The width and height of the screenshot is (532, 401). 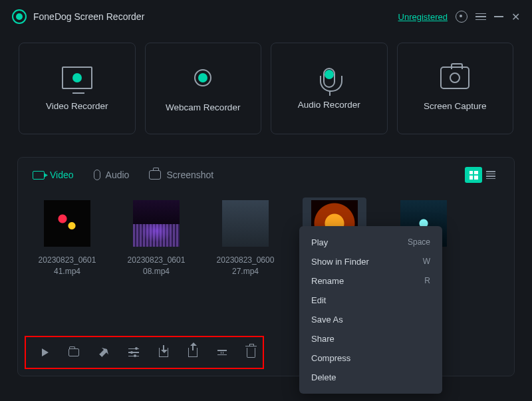 What do you see at coordinates (371, 262) in the screenshot?
I see `context-menu-show-in-finder: Show in FinderW` at bounding box center [371, 262].